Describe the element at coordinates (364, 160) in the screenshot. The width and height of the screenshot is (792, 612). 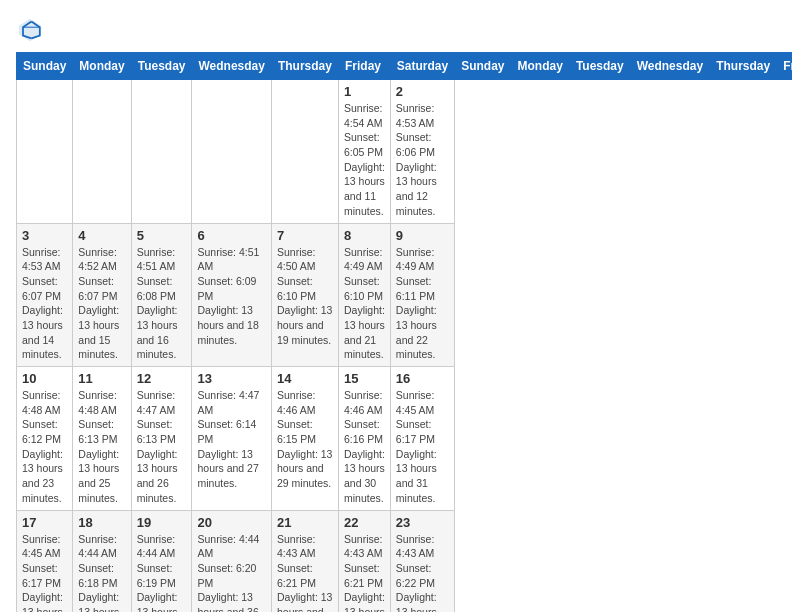
I see `day-info: Sunrise: 4:54 AM Sunset: 6:05 PM Dayligh…` at that location.